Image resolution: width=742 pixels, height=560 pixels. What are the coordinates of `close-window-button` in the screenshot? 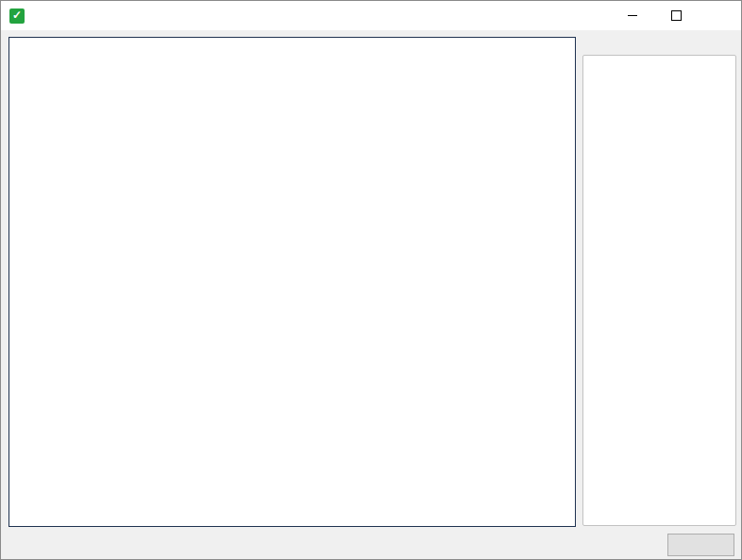 It's located at (719, 15).